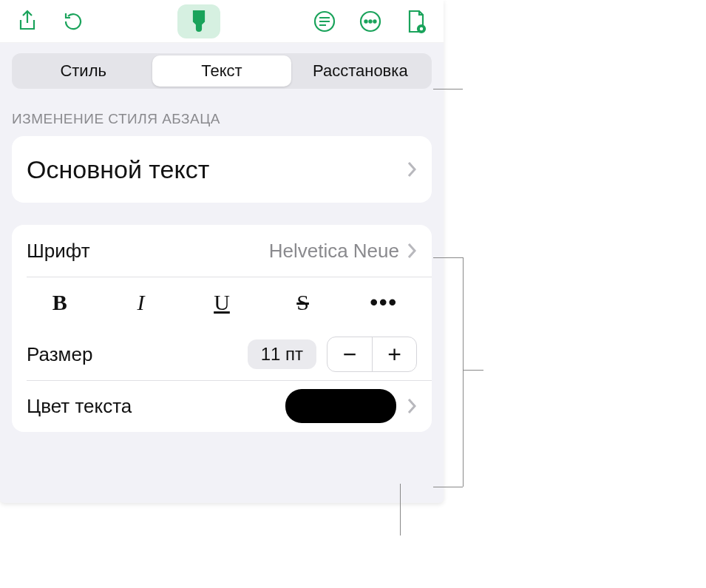 The width and height of the screenshot is (706, 588). What do you see at coordinates (222, 21) in the screenshot?
I see `toolbar` at bounding box center [222, 21].